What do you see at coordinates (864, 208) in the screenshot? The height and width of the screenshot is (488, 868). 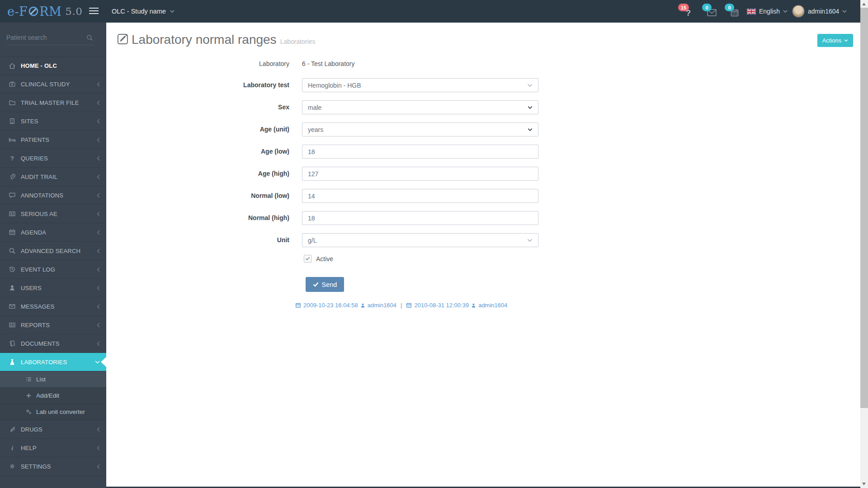 I see `scrollbar-thumb` at bounding box center [864, 208].